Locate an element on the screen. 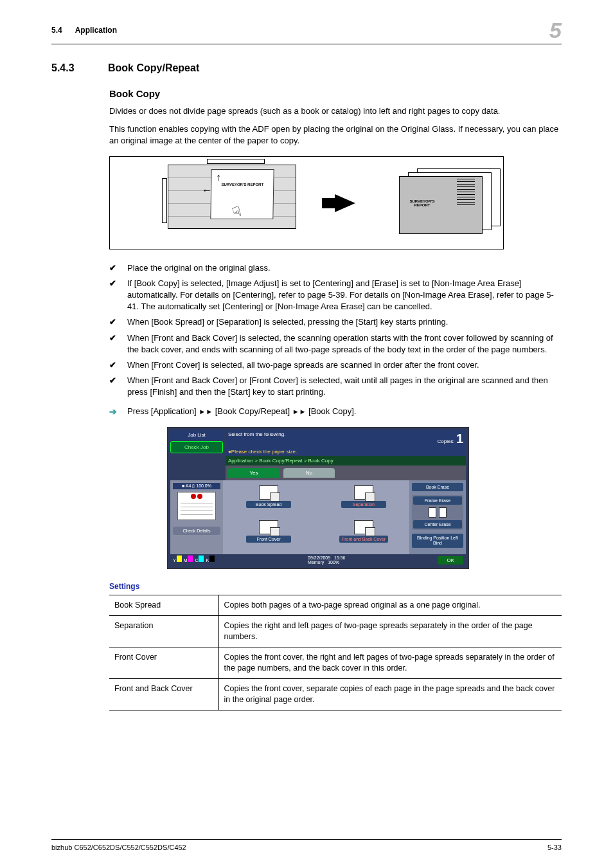  toner-levels: Y M C K is located at coordinates (194, 560).